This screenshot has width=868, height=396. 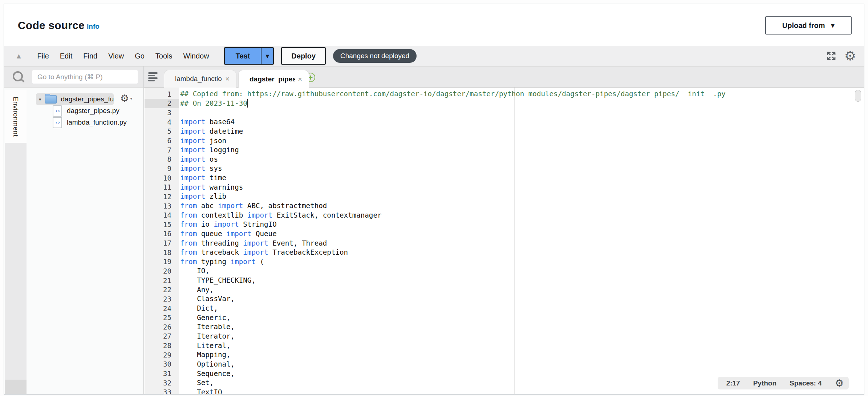 I want to click on code-line: 13from abc import ABC, abstractmethod, so click(x=504, y=206).